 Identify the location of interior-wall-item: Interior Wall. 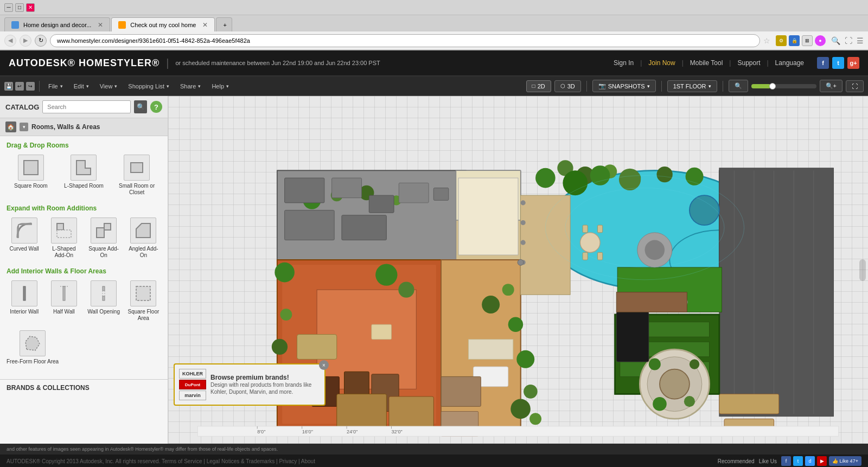
(24, 301).